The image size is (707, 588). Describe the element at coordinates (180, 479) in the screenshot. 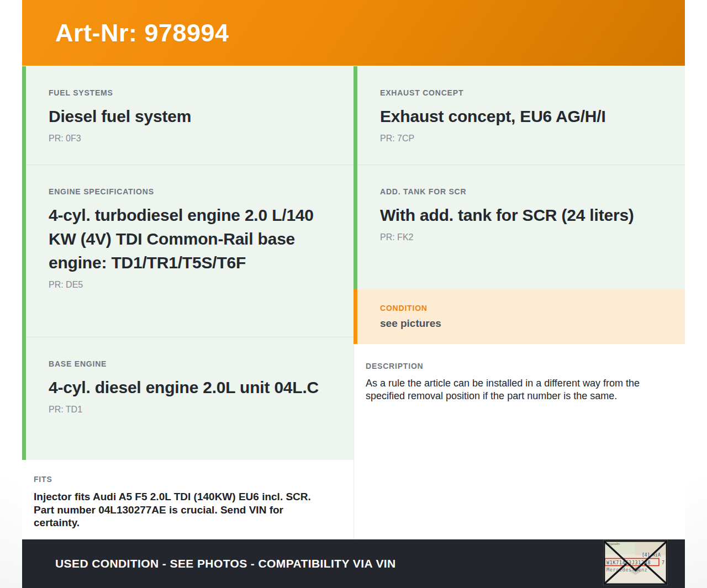

I see `fits-label: FITS` at that location.